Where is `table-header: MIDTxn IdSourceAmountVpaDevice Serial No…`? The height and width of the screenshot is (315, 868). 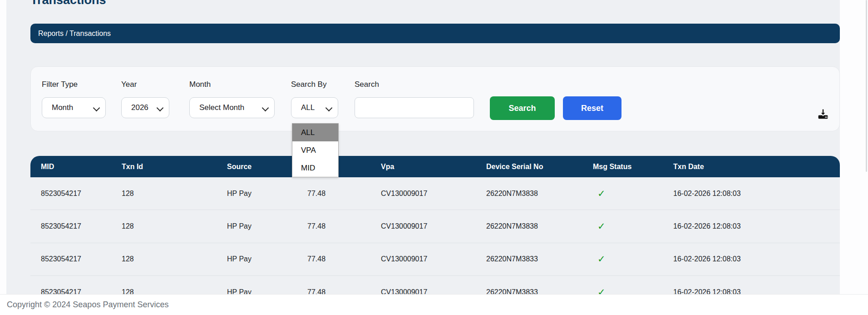 table-header: MIDTxn IdSourceAmountVpaDevice Serial No… is located at coordinates (435, 166).